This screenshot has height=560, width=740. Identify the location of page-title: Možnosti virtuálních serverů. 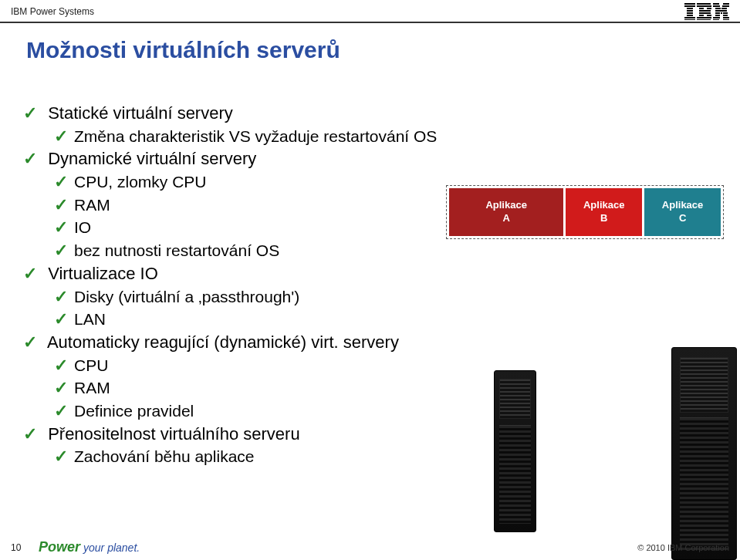
(383, 50).